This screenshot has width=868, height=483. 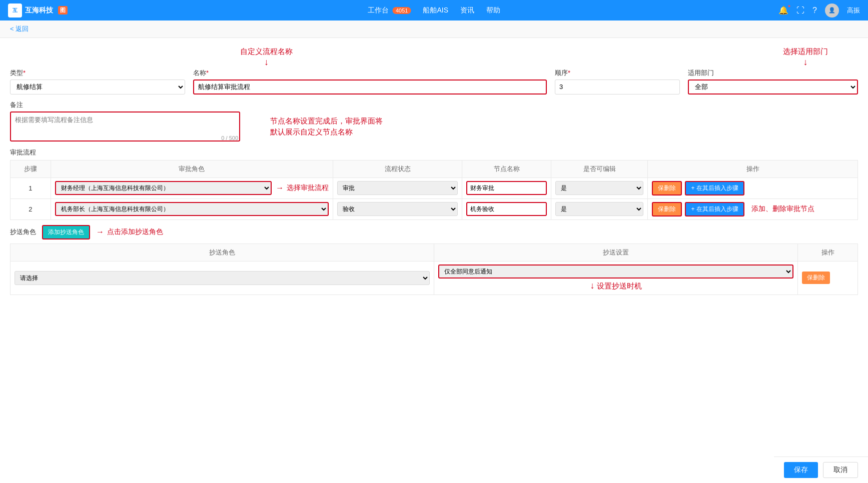 What do you see at coordinates (599, 188) in the screenshot?
I see `editable-select-1: 是` at bounding box center [599, 188].